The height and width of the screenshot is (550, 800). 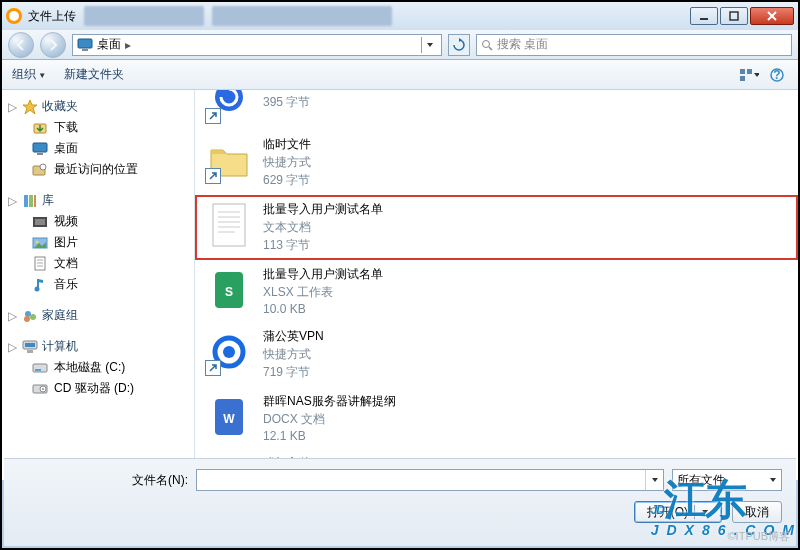 I want to click on sidebar-homegroup: ▷ 家庭组, so click(x=98, y=316).